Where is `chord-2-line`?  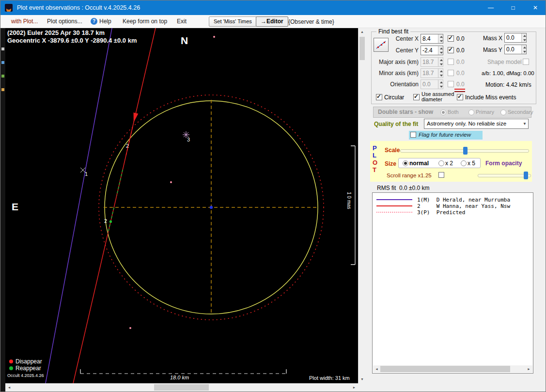
chord-2-line is located at coordinates (114, 205).